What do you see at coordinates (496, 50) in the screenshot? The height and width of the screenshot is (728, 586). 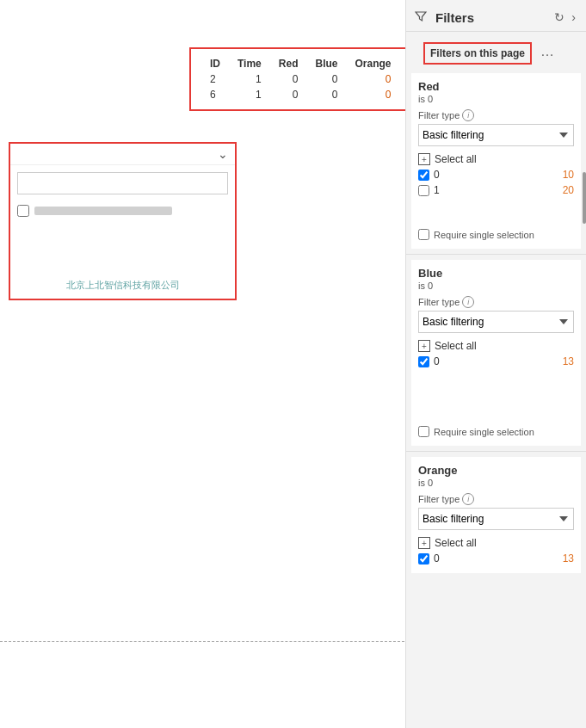 I see `section-header-row: Filters on this page …` at bounding box center [496, 50].